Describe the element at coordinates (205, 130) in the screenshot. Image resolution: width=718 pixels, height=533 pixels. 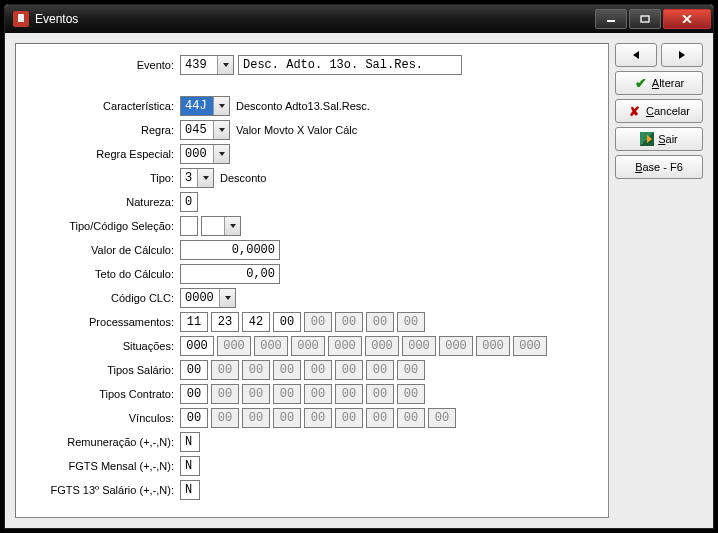
I see `regra-combo` at that location.